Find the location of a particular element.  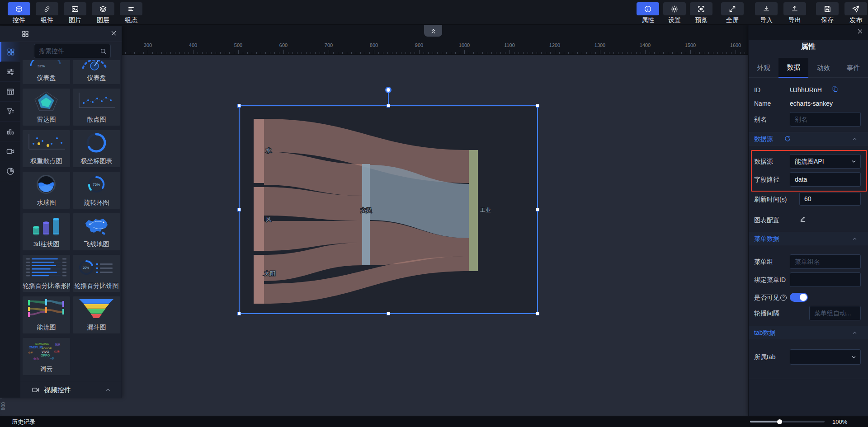

refresh-time-input is located at coordinates (830, 199).